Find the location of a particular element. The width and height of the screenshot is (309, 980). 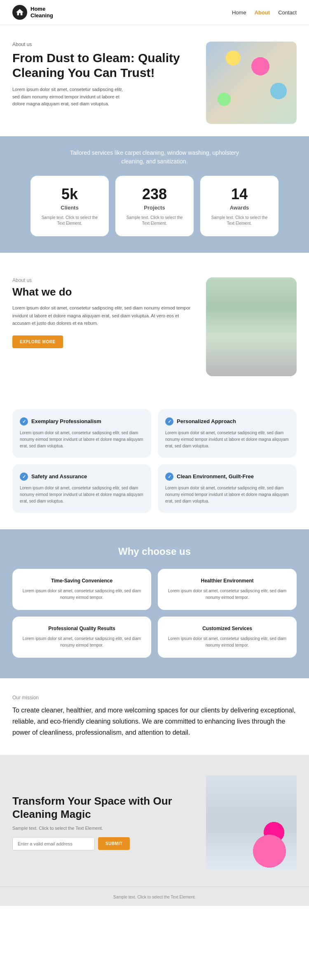

cta-content: Transform Your Space with Our Cleaning M… is located at coordinates (109, 822).